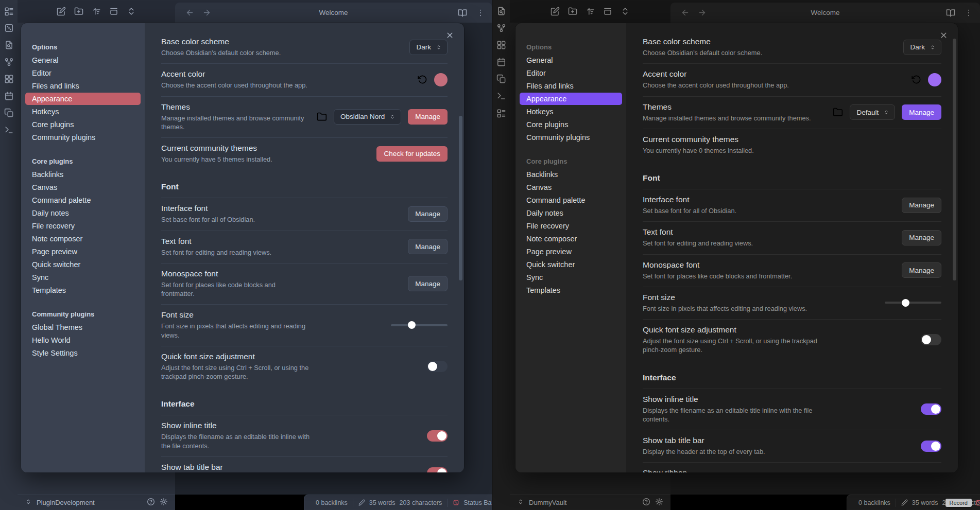 This screenshot has width=980, height=510. I want to click on dropdown-obsidian-nord: Obsidian Nord, so click(368, 117).